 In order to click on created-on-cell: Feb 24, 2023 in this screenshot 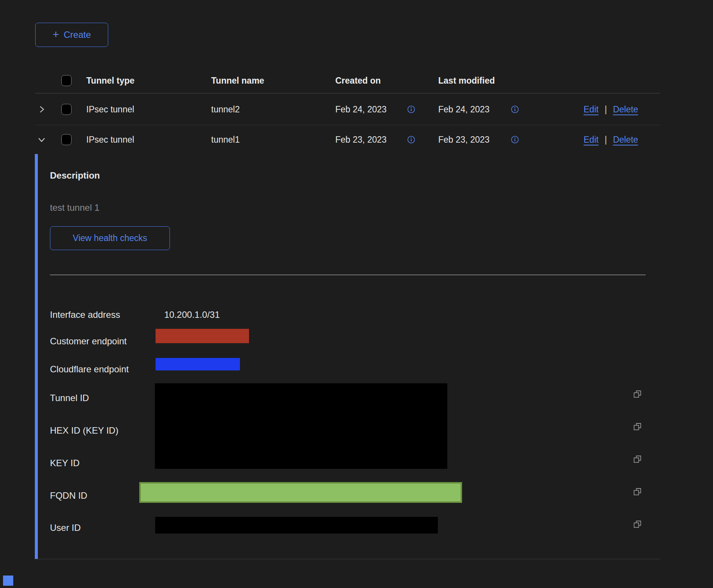, I will do `click(361, 109)`.